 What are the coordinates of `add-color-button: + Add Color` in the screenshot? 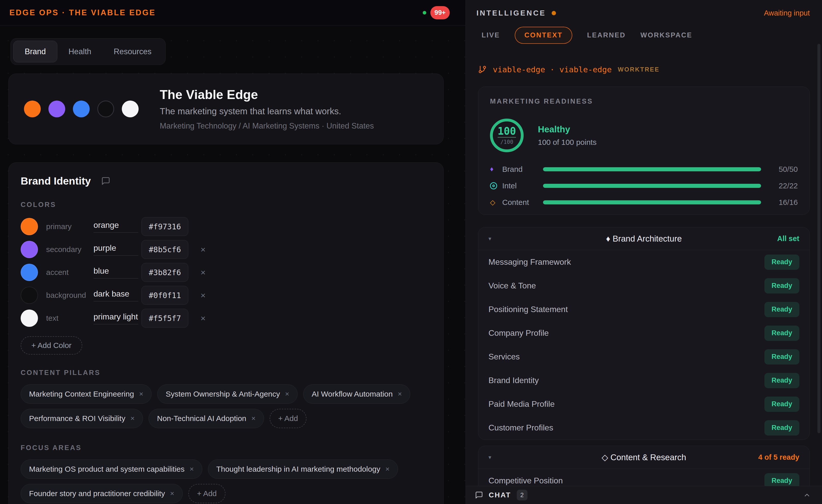 It's located at (51, 345).